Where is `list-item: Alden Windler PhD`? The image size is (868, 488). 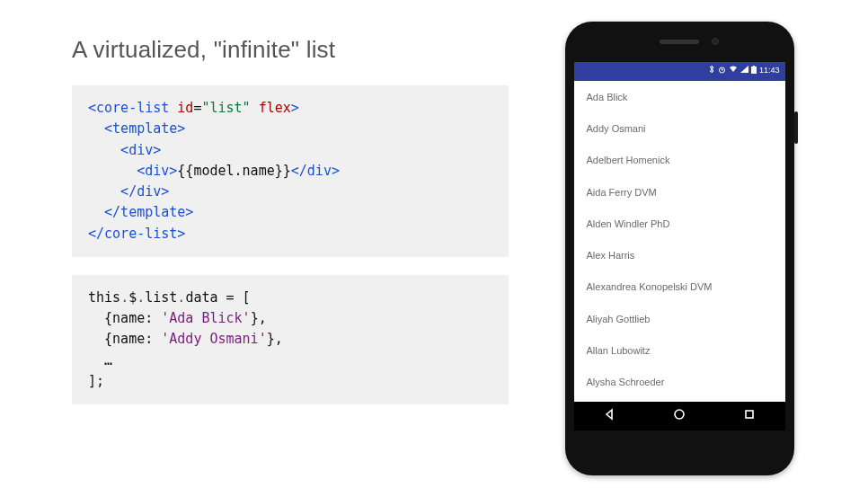
list-item: Alden Windler PhD is located at coordinates (679, 223).